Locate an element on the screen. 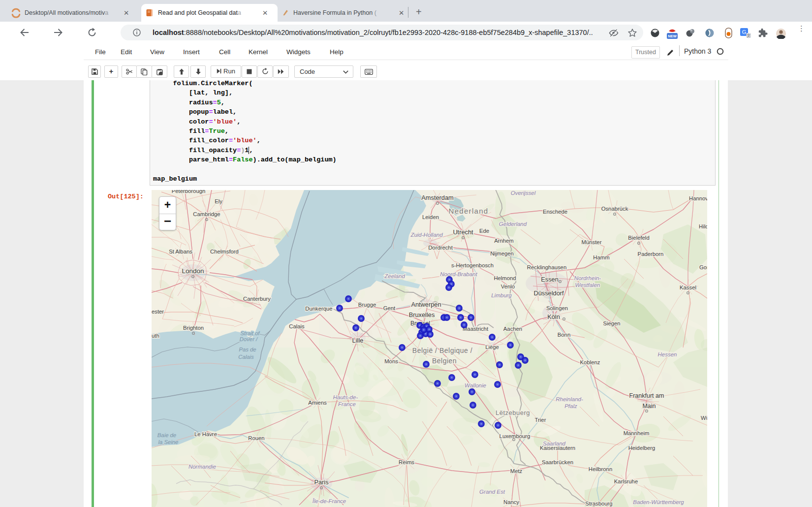 Image resolution: width=812 pixels, height=507 pixels. svg-text: Kassel is located at coordinates (688, 287).